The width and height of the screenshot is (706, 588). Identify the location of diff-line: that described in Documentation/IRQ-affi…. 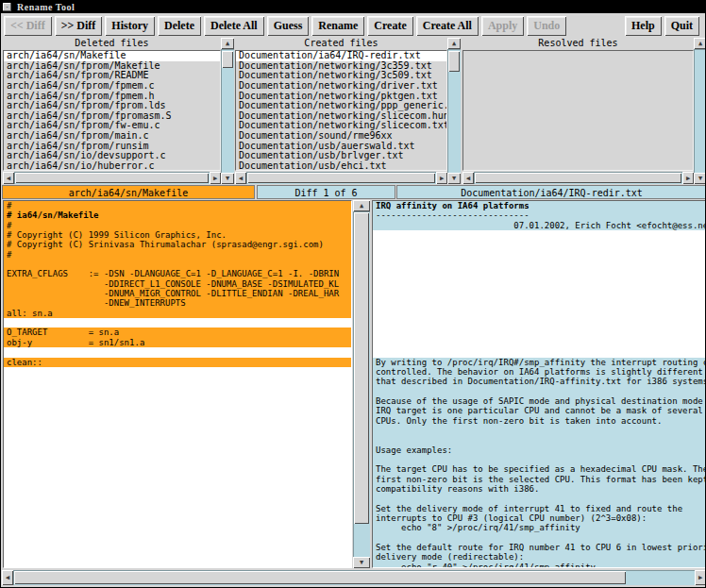
(540, 381).